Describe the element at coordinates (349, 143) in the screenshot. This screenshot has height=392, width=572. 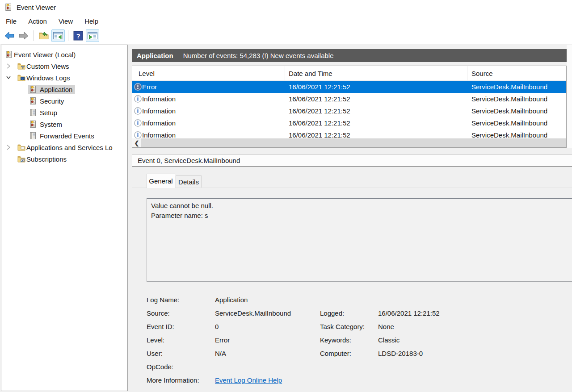
I see `horizontal-scrollbar: ❮` at that location.